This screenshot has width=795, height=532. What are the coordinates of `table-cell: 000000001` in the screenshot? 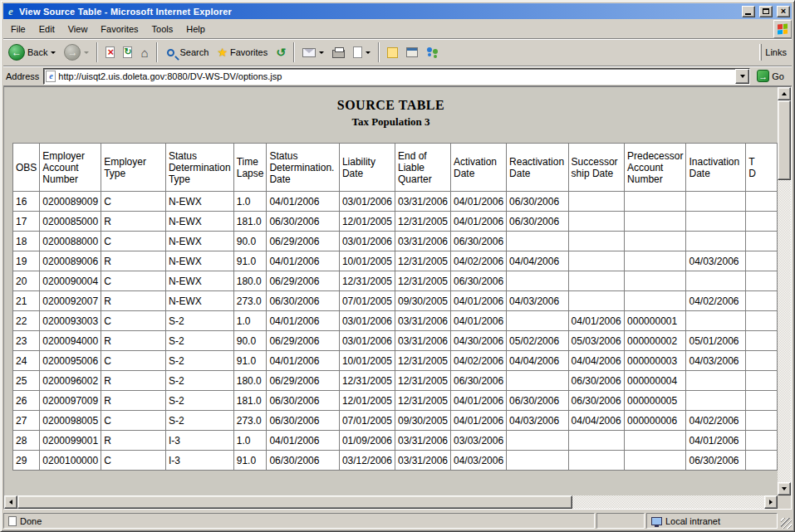 It's located at (655, 321).